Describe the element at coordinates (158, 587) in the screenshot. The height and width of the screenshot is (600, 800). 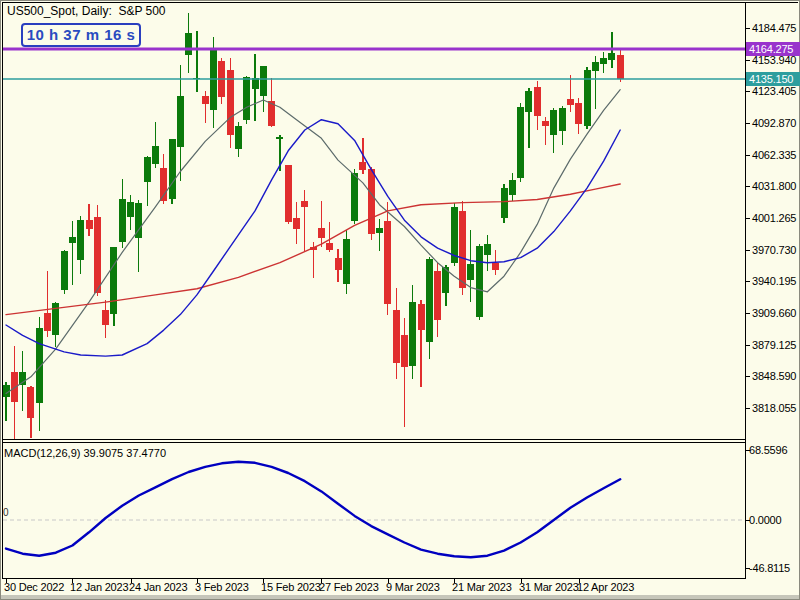
I see `time-axis-label: 24 Jan 2023` at that location.